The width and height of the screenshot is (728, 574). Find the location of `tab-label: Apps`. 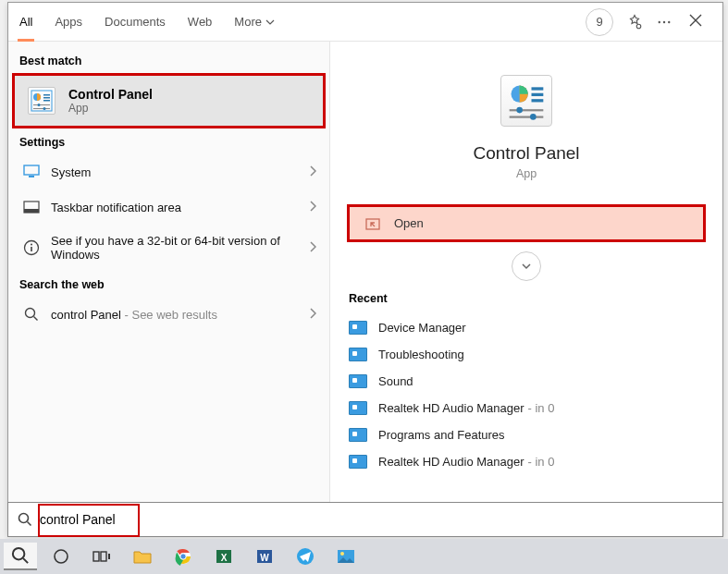

tab-label: Apps is located at coordinates (68, 22).